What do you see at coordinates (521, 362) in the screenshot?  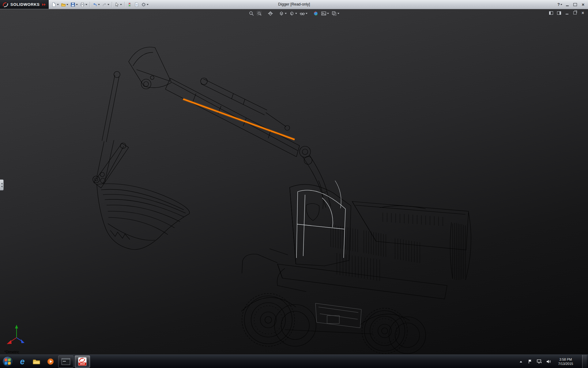 I see `tray-expand-button` at bounding box center [521, 362].